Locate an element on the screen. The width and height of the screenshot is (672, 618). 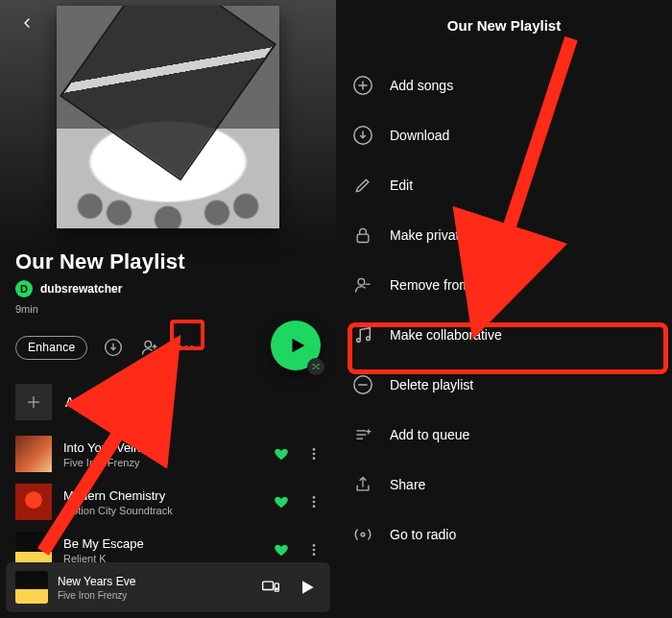
track-title: Modern Chemistry is located at coordinates (161, 495).